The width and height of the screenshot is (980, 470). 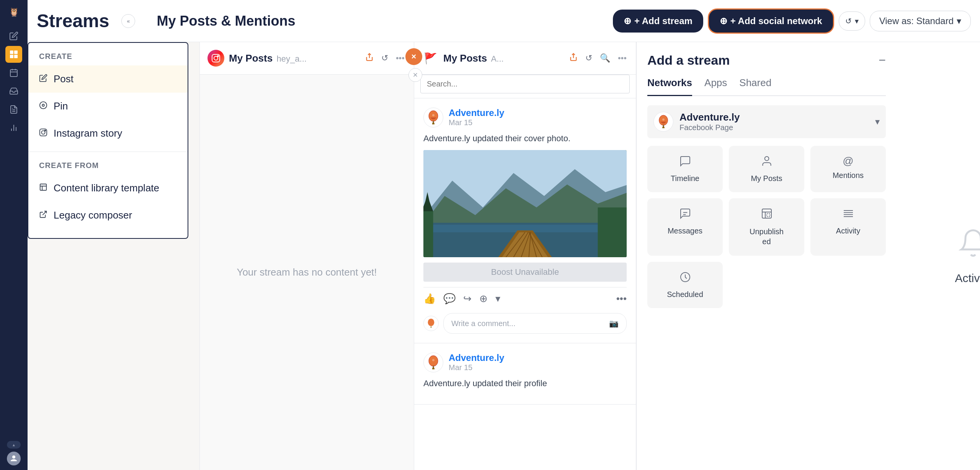 I want to click on post-icon, so click(x=43, y=79).